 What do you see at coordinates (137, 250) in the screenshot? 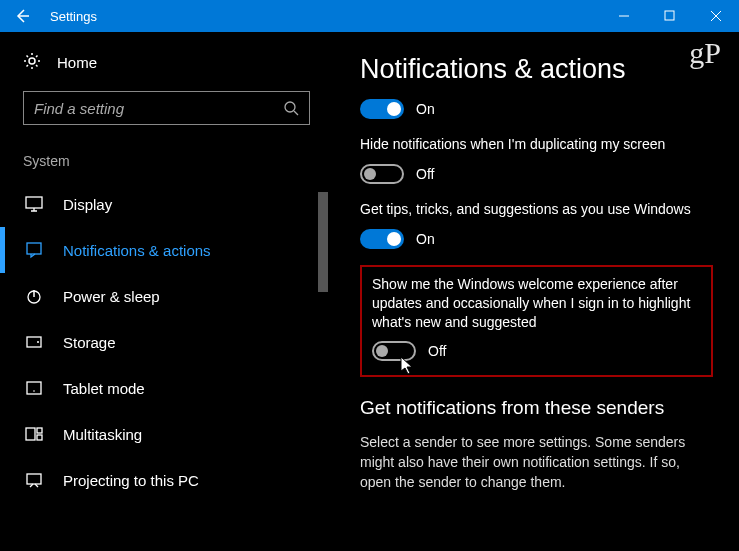
I see `sidebar-item-label: Notifications & actions` at bounding box center [137, 250].